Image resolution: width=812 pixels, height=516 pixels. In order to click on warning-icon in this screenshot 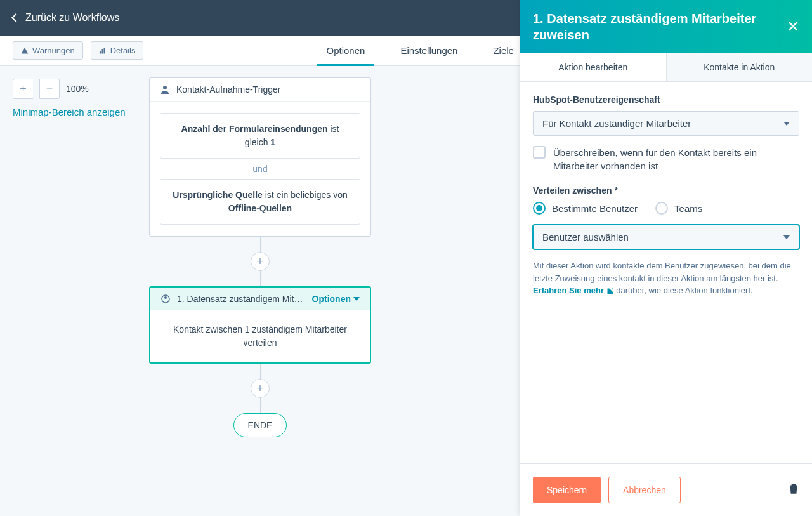, I will do `click(25, 51)`.